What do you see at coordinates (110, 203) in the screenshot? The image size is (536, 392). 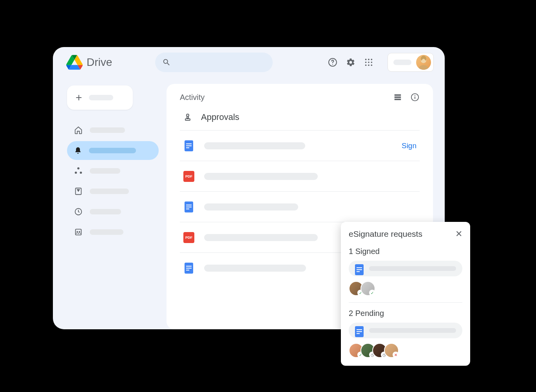 I see `sidebar: +` at bounding box center [110, 203].